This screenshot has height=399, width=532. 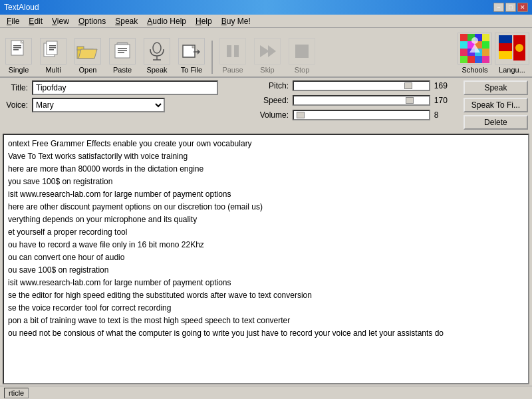 What do you see at coordinates (122, 56) in the screenshot?
I see `paste-button: Paste` at bounding box center [122, 56].